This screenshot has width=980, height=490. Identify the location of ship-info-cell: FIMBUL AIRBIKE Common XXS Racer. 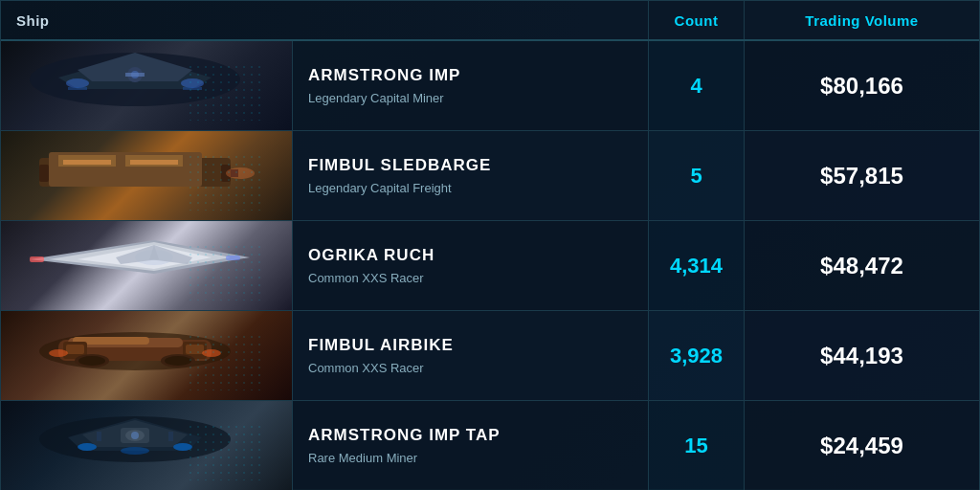
(471, 356).